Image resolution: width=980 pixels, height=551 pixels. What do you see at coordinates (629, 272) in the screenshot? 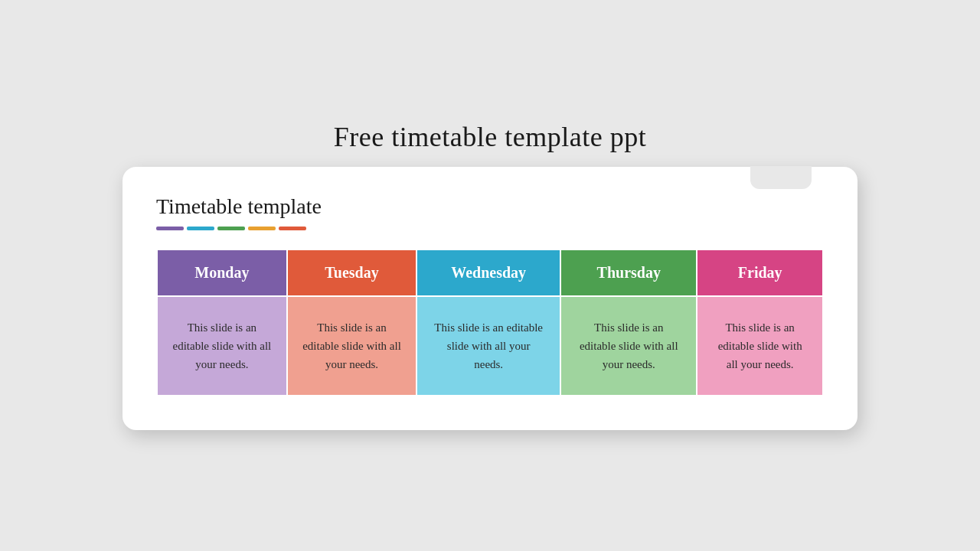
I see `header-thursday: Thursday` at bounding box center [629, 272].